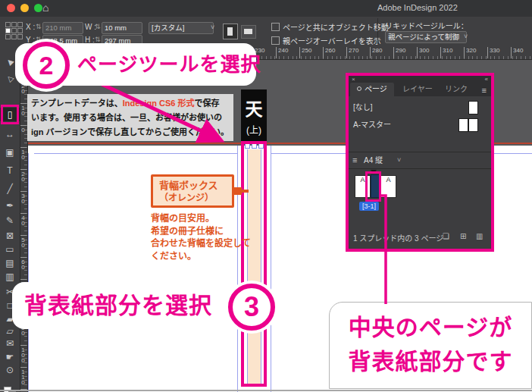 The height and width of the screenshot is (392, 532). What do you see at coordinates (420, 162) in the screenshot?
I see `pages-panel-annotation-frame` at bounding box center [420, 162].